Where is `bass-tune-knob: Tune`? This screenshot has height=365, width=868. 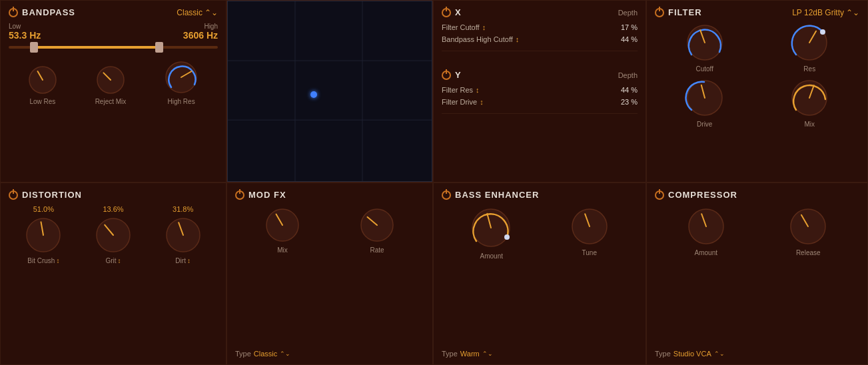
bass-tune-knob: Tune is located at coordinates (590, 233).